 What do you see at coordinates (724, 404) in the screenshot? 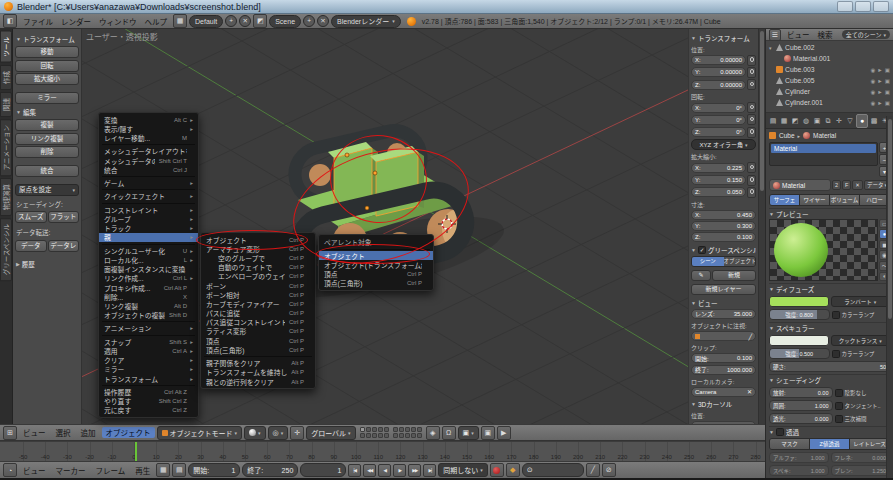
I see `npanel-panel-header: ▼3Dカーソル` at bounding box center [724, 404].